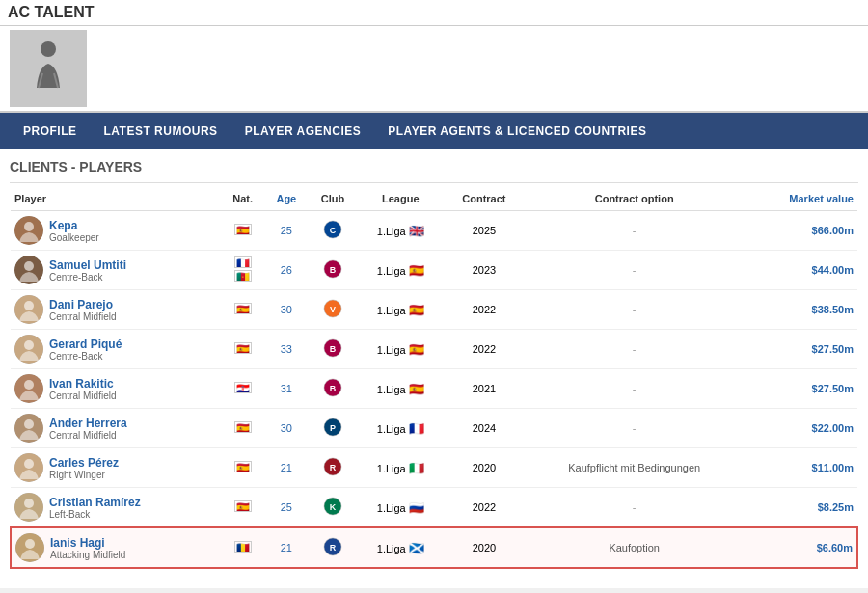  What do you see at coordinates (116, 310) in the screenshot?
I see `player-cell: Dani Parejo Central Midfield` at bounding box center [116, 310].